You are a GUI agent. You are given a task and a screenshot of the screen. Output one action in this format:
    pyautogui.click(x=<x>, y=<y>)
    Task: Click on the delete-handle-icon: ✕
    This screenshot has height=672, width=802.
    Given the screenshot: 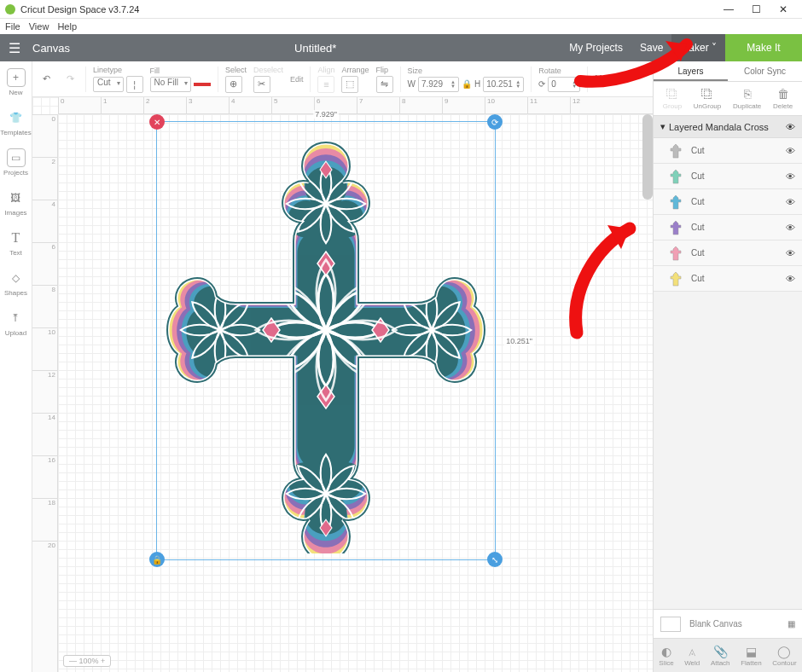 What is the action you would take?
    pyautogui.click(x=157, y=122)
    